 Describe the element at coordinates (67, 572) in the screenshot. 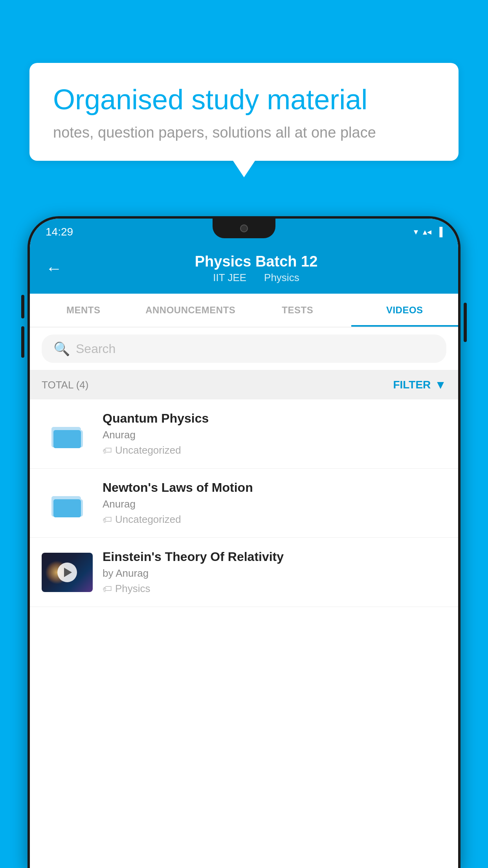

I see `video-thumbnail` at that location.